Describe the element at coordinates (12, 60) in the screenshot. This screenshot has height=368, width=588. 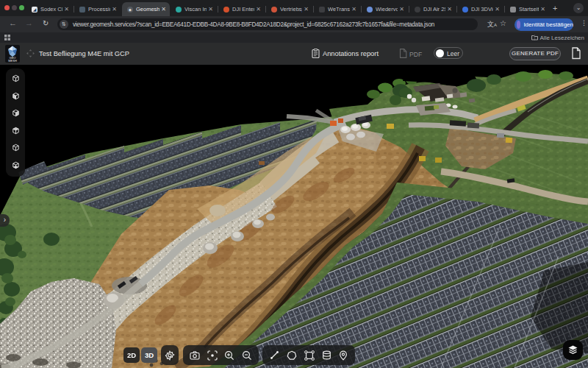
I see `svg-text: MESH` at that location.